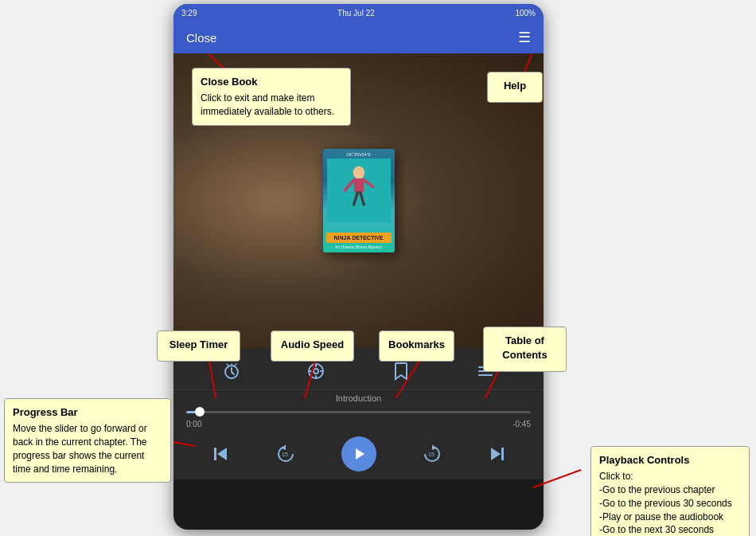 The width and height of the screenshot is (756, 536). I want to click on progress-bar-tooltip: Progress Bar Move the slider to go forwa…, so click(88, 440).